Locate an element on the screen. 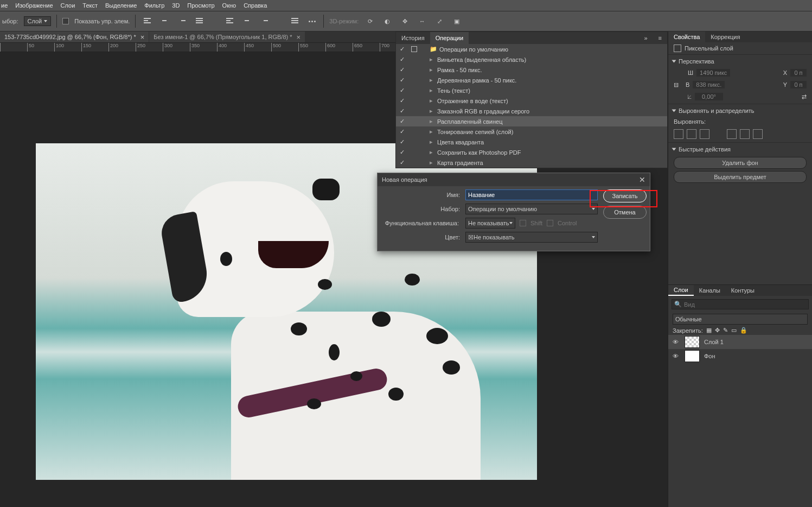  align-bottom-icon is located at coordinates (264, 21).